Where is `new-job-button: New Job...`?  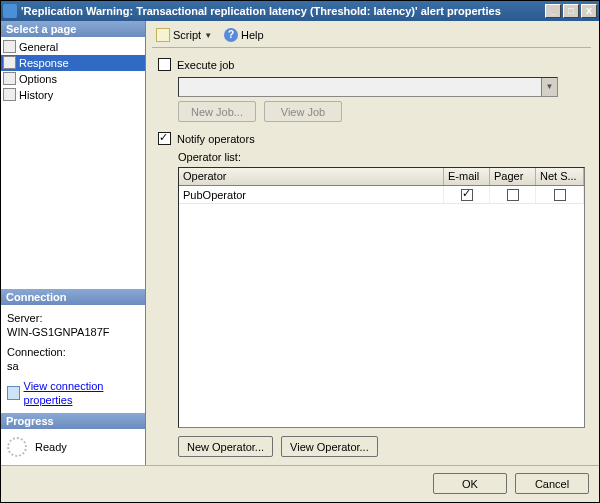
new-job-button: New Job... is located at coordinates (217, 112).